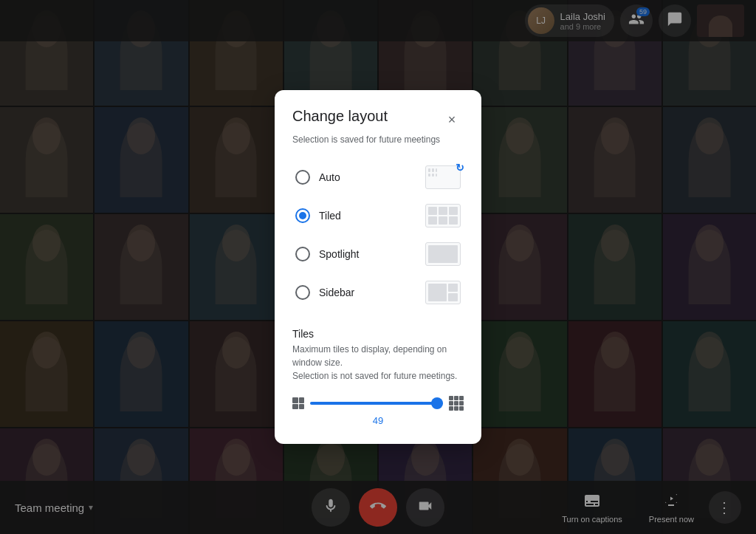 Image resolution: width=756 pixels, height=534 pixels. Describe the element at coordinates (303, 292) in the screenshot. I see `radio-sidebar` at that location.